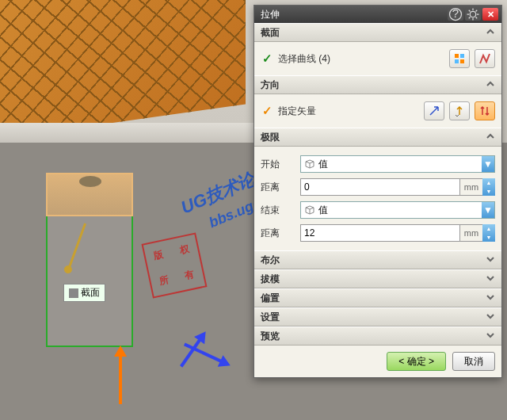 The height and width of the screenshot is (420, 507). What do you see at coordinates (378, 85) in the screenshot?
I see `section-header-direction: 方向` at bounding box center [378, 85].